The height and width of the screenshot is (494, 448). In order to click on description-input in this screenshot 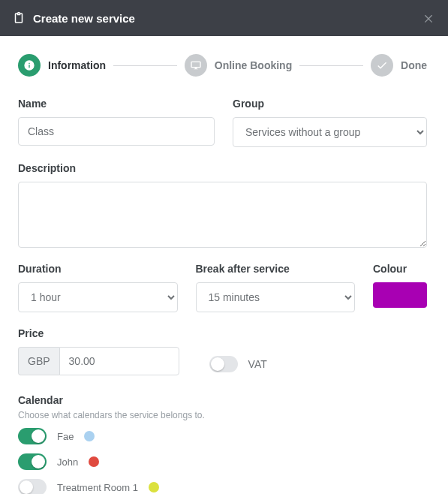, I will do `click(222, 215)`.